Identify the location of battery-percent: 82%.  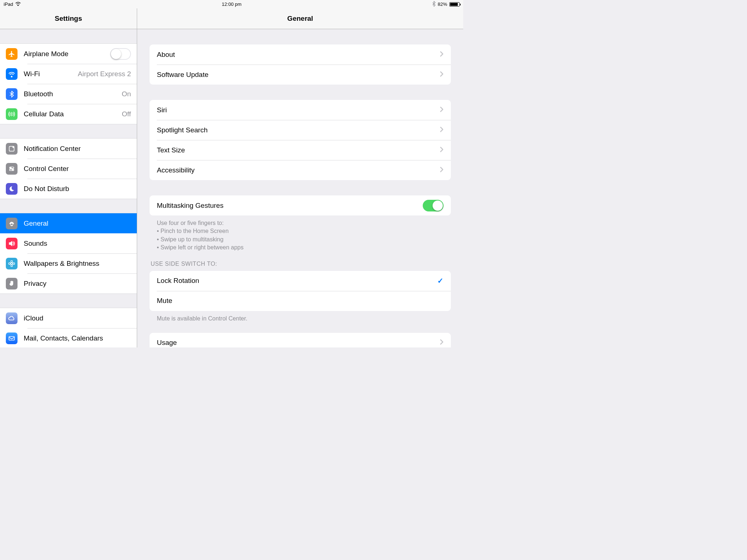
(442, 4).